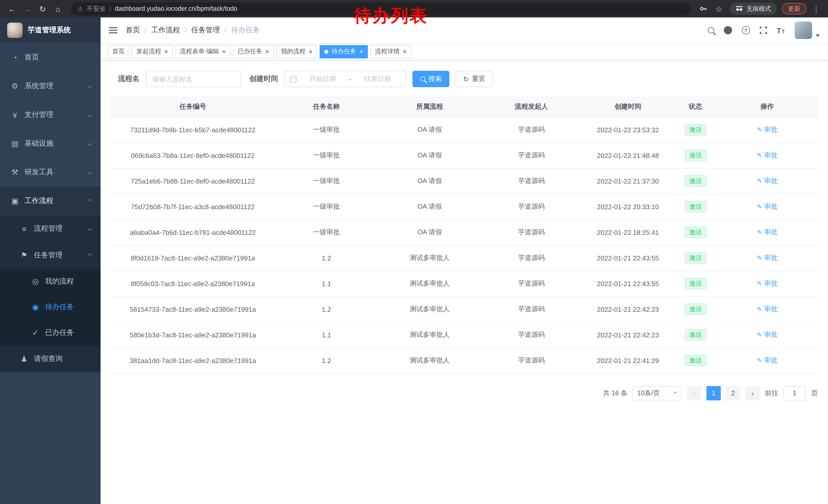 The image size is (828, 504). Describe the element at coordinates (816, 9) in the screenshot. I see `browser-menu-icon: ⋮` at that location.